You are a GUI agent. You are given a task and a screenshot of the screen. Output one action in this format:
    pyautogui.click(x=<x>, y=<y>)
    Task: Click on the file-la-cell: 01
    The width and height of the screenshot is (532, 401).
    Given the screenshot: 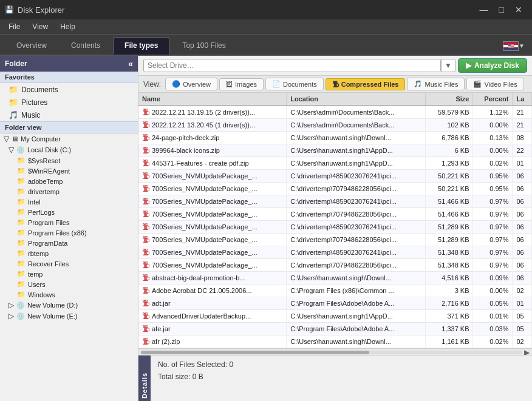 What is the action you would take?
    pyautogui.click(x=522, y=303)
    